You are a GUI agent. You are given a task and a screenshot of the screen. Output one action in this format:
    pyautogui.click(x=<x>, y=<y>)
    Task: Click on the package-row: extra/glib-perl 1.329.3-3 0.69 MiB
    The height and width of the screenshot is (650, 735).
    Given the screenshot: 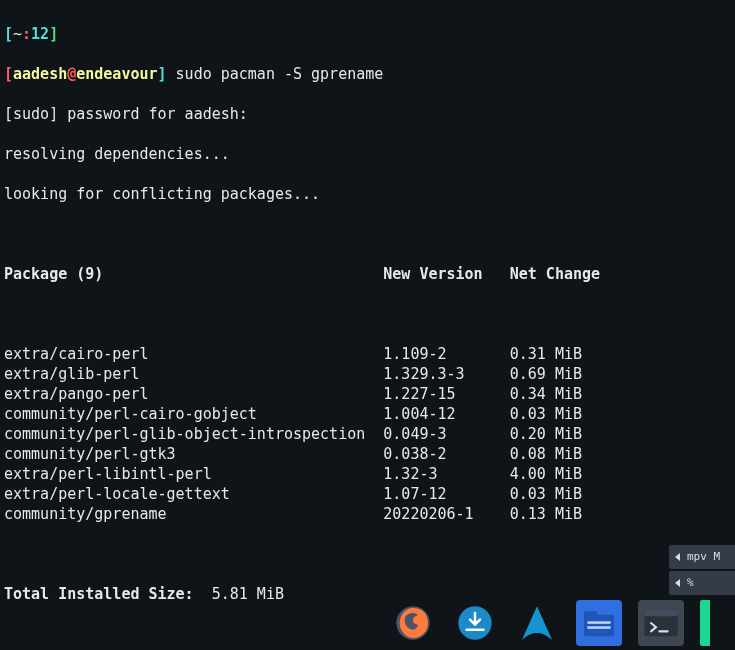 What is the action you would take?
    pyautogui.click(x=368, y=374)
    